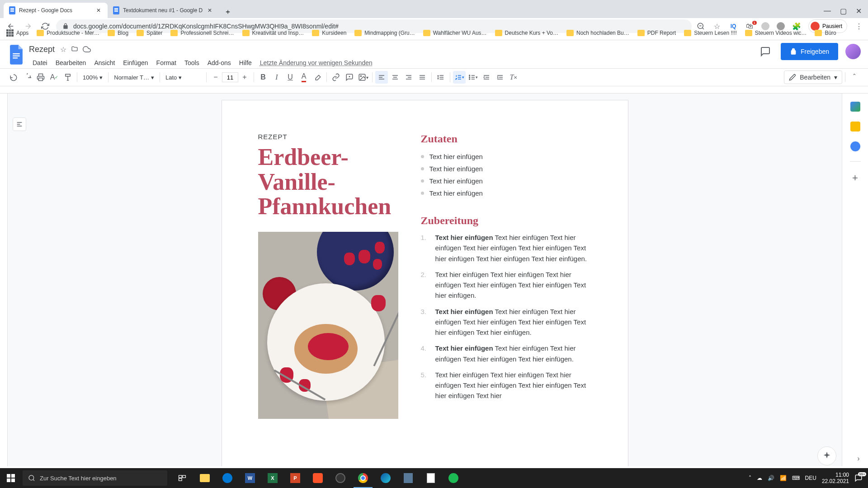  Describe the element at coordinates (42, 50) in the screenshot. I see `document-title: Rezept` at that location.